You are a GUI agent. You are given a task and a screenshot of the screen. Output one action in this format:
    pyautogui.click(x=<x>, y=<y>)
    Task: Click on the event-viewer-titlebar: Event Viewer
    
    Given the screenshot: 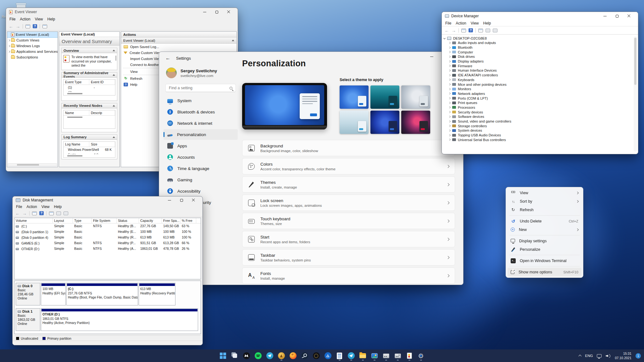 What is the action you would take?
    pyautogui.click(x=122, y=12)
    